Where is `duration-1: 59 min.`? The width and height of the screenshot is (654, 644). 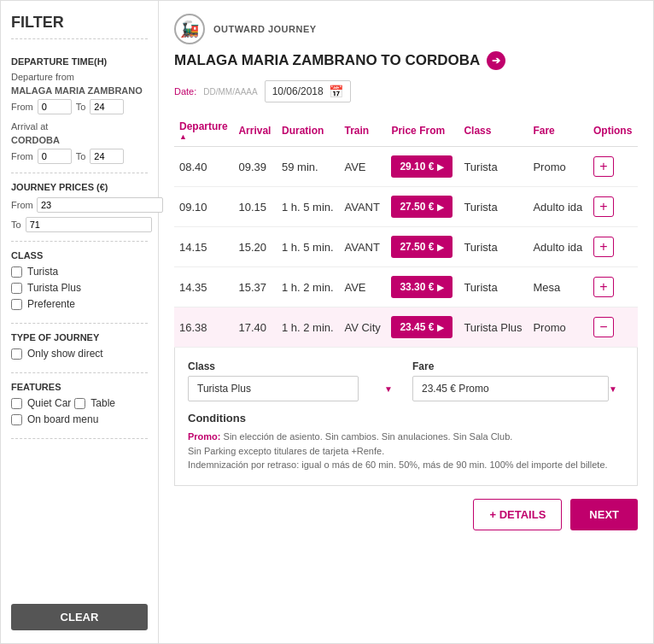
duration-1: 59 min. is located at coordinates (307, 167).